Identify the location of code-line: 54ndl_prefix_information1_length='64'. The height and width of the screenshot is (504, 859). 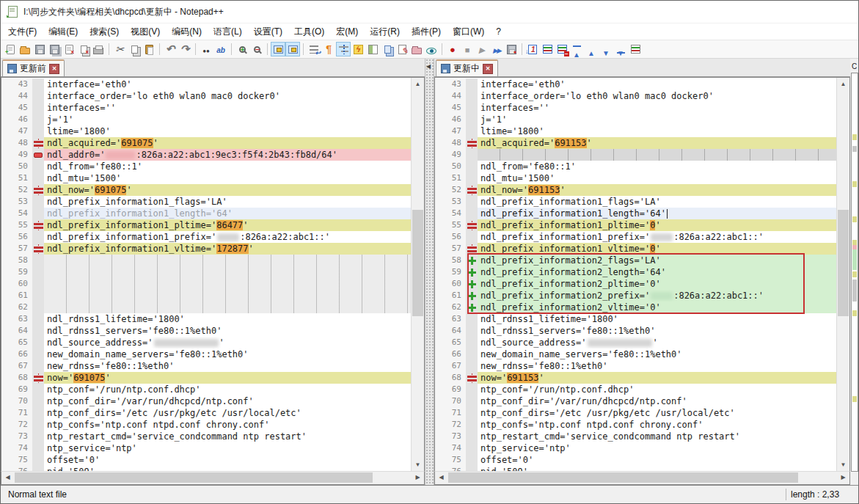
(636, 213).